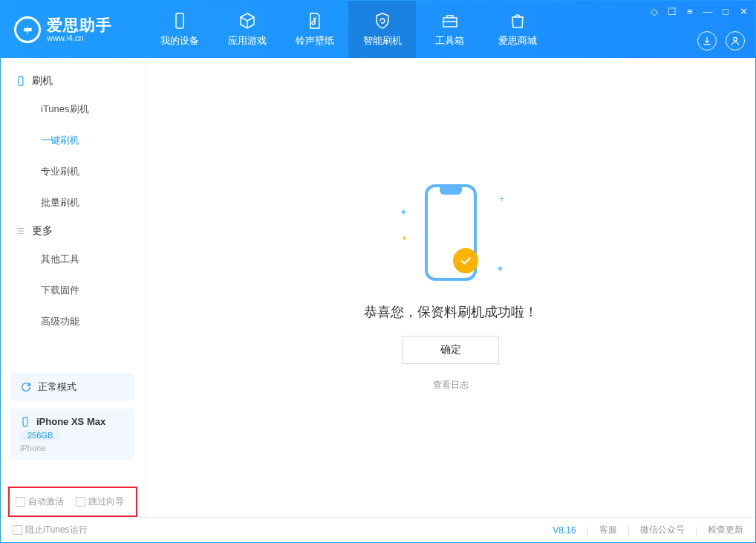 This screenshot has height=543, width=756. Describe the element at coordinates (73, 259) in the screenshot. I see `sidebar-item-other-tools: 其他工具` at that location.